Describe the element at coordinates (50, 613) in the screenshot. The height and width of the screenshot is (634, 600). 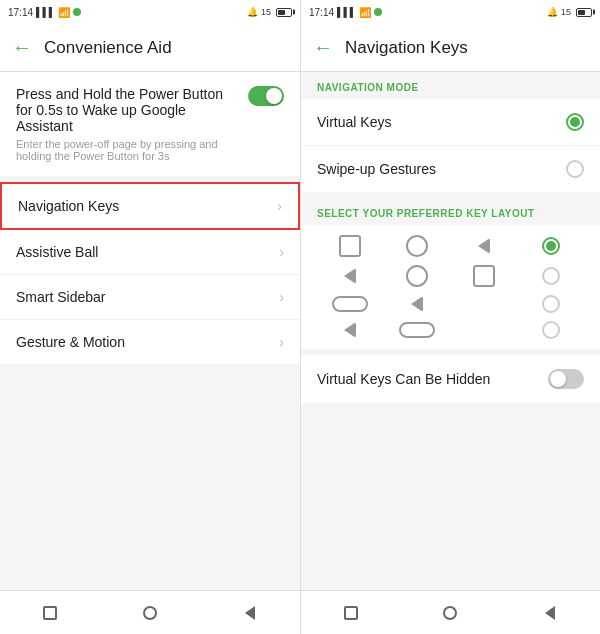
I see `home-button` at that location.